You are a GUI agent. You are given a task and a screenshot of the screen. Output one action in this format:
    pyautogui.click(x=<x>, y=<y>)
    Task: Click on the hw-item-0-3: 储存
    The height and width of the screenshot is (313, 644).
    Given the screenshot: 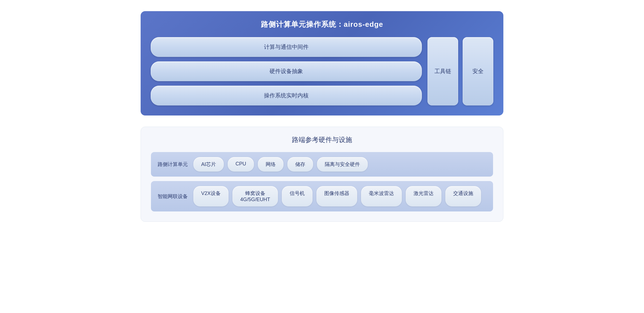 What is the action you would take?
    pyautogui.click(x=300, y=164)
    